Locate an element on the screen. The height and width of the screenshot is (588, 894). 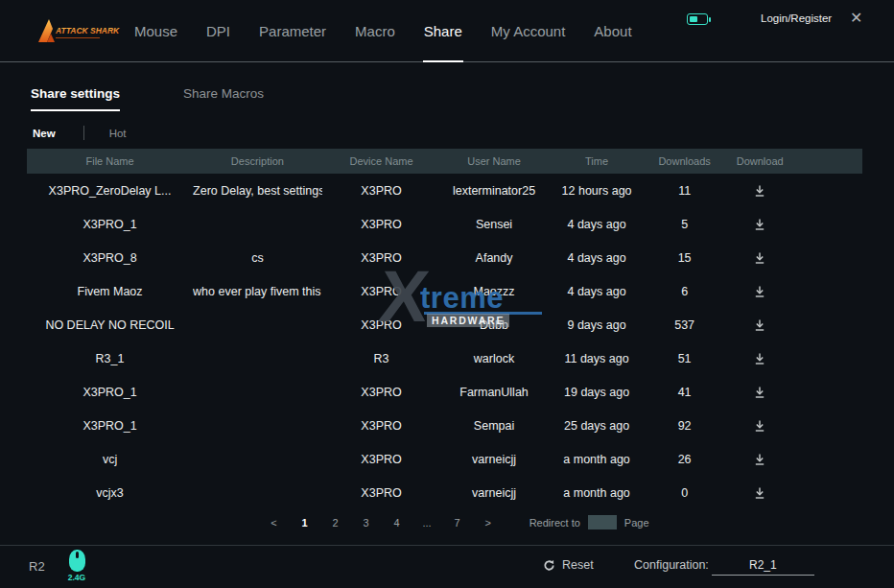
downloads-count-cell: 0 is located at coordinates (684, 493).